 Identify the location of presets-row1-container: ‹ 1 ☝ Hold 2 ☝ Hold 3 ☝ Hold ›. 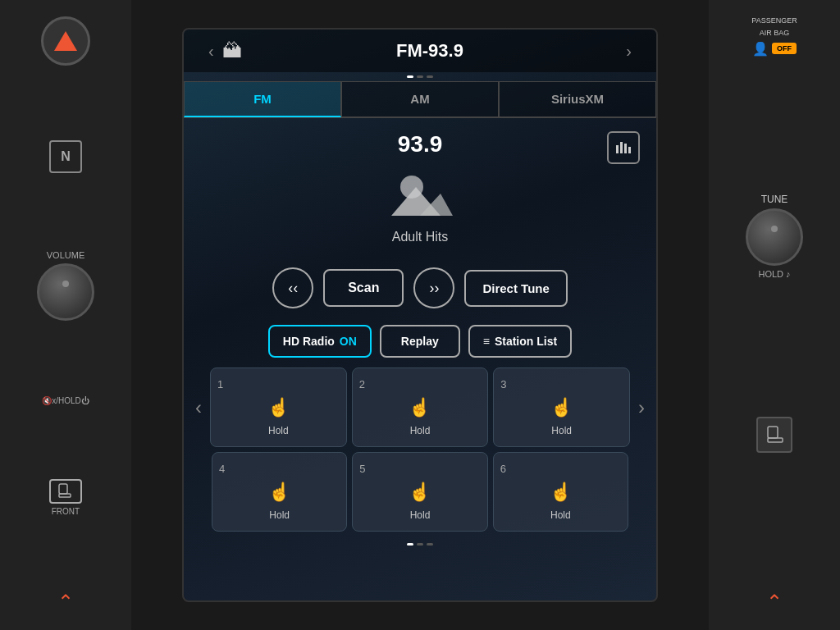
(420, 405).